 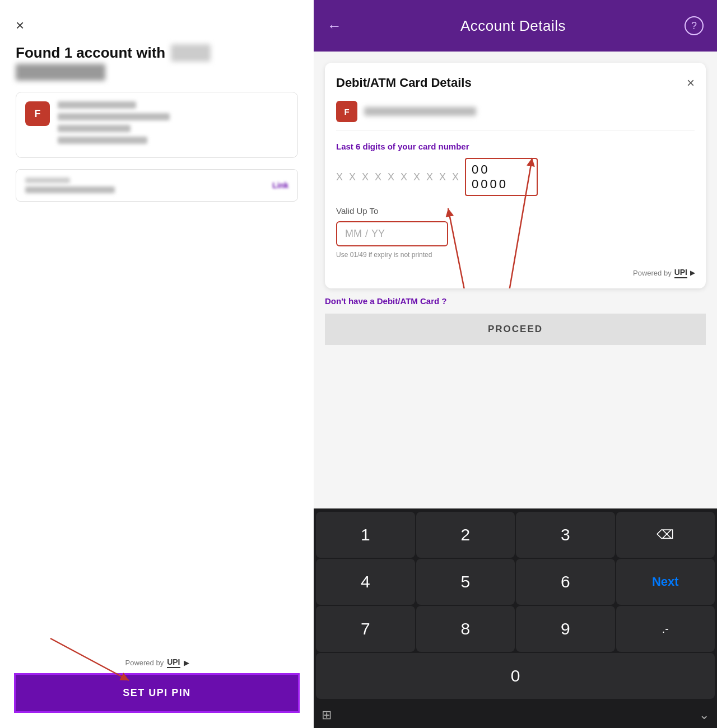 I want to click on bank-logo-modal: F, so click(x=347, y=111).